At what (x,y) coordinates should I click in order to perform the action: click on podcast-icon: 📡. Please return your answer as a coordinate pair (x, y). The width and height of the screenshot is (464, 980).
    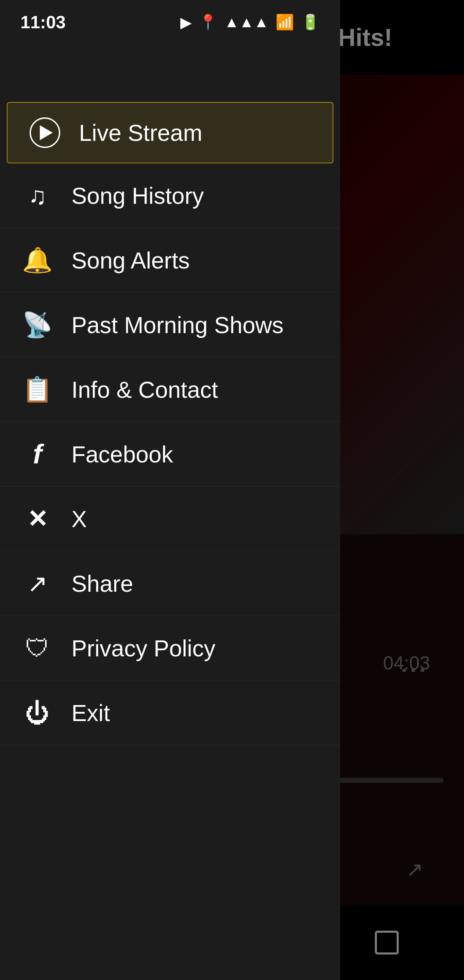
    Looking at the image, I should click on (37, 325).